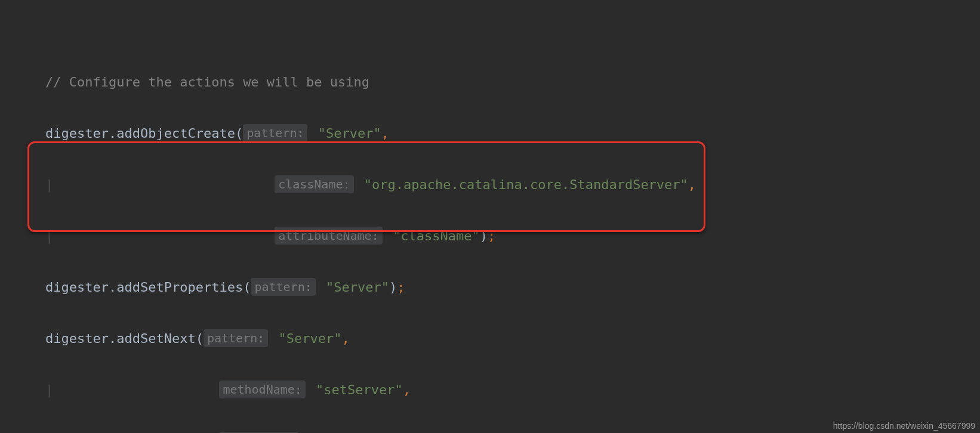  Describe the element at coordinates (513, 390) in the screenshot. I see `code-line: | methodName: "setServer",` at that location.